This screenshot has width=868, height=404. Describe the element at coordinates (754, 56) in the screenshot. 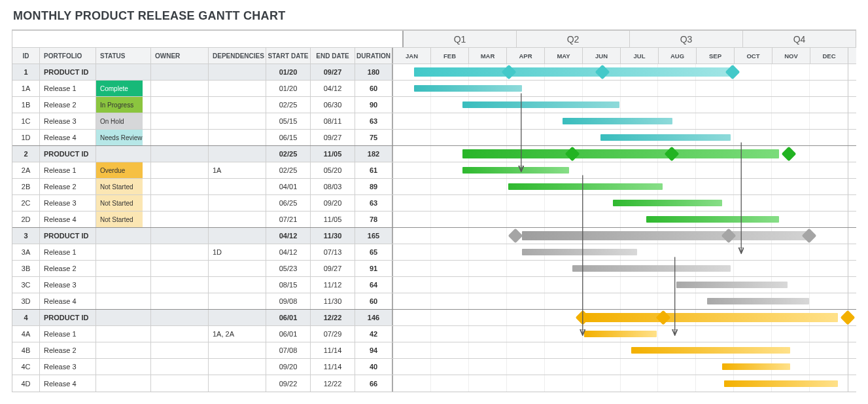

I see `month-oct: OCT` at that location.